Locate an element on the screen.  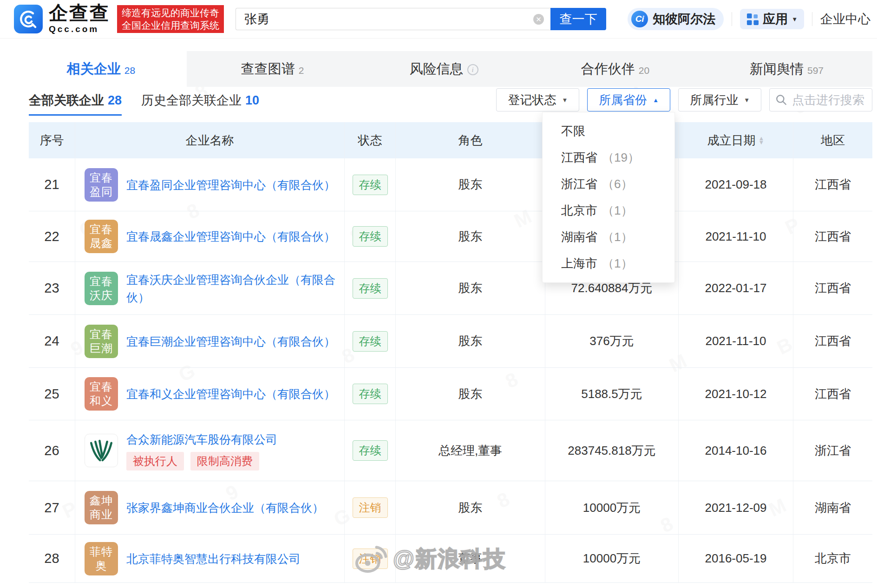
risk-tag-row: 被执行人限制高消费 is located at coordinates (202, 461).